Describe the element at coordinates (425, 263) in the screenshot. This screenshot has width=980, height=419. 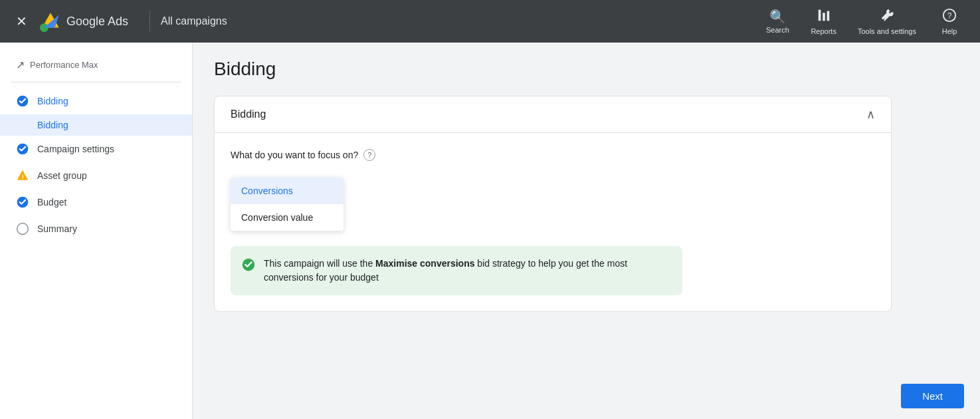
I see `info-text-bold: Maximise conversions` at that location.